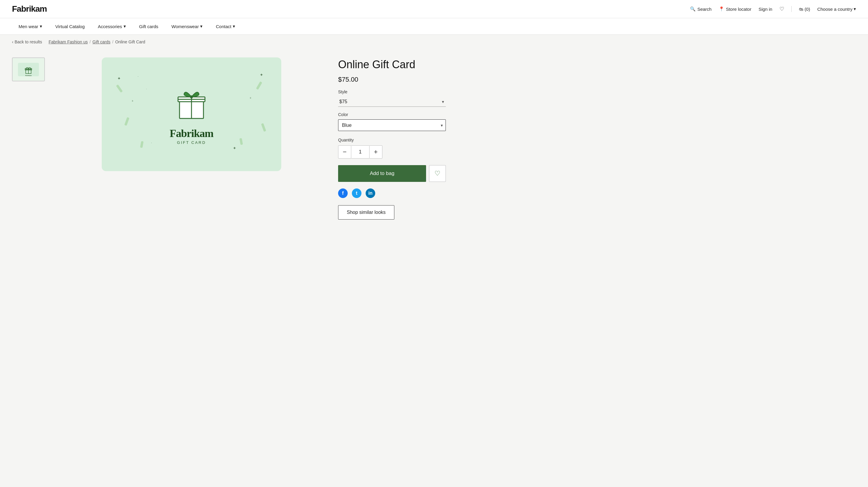 The width and height of the screenshot is (868, 487). I want to click on sparkle-7: ✦, so click(235, 148).